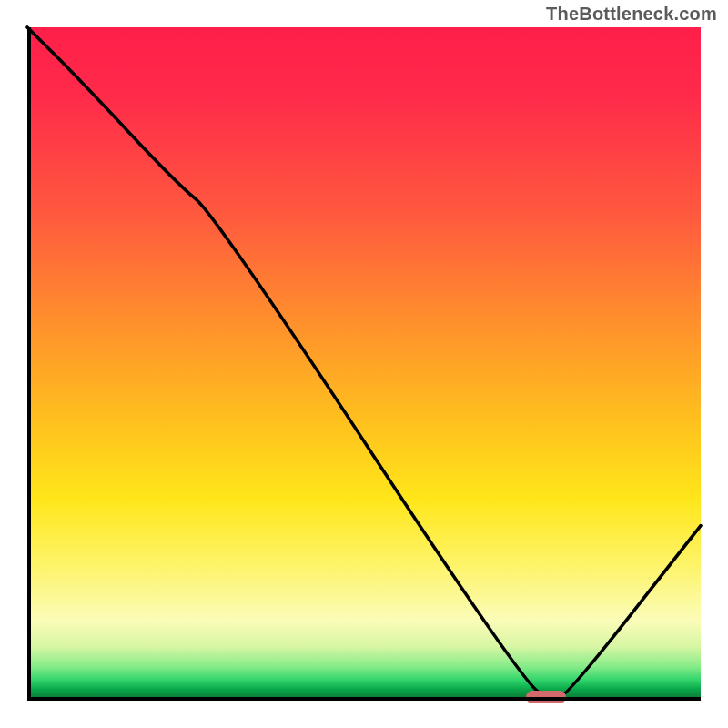 This screenshot has height=728, width=728. I want to click on watermark-text: TheBottleneck.com, so click(632, 15).